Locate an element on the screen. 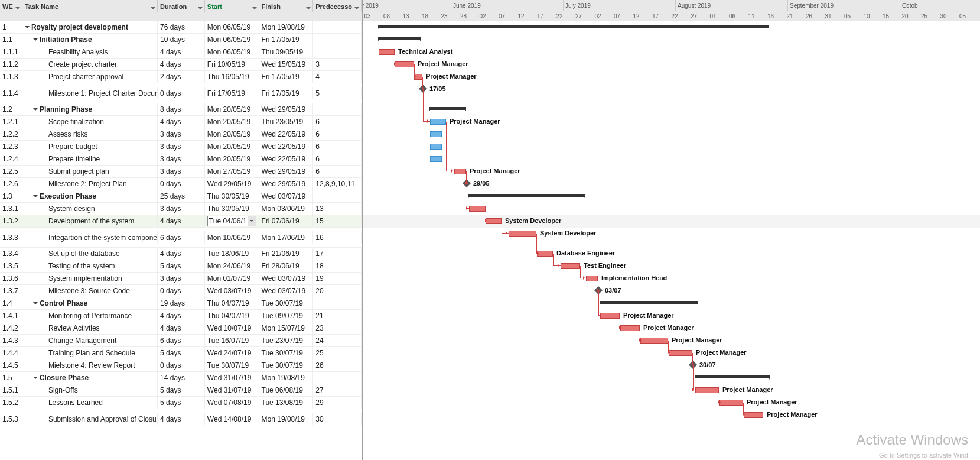 This screenshot has height=460, width=980. table-row: 1.3.1System design3 daysThu 30/05/19Mon … is located at coordinates (181, 209).